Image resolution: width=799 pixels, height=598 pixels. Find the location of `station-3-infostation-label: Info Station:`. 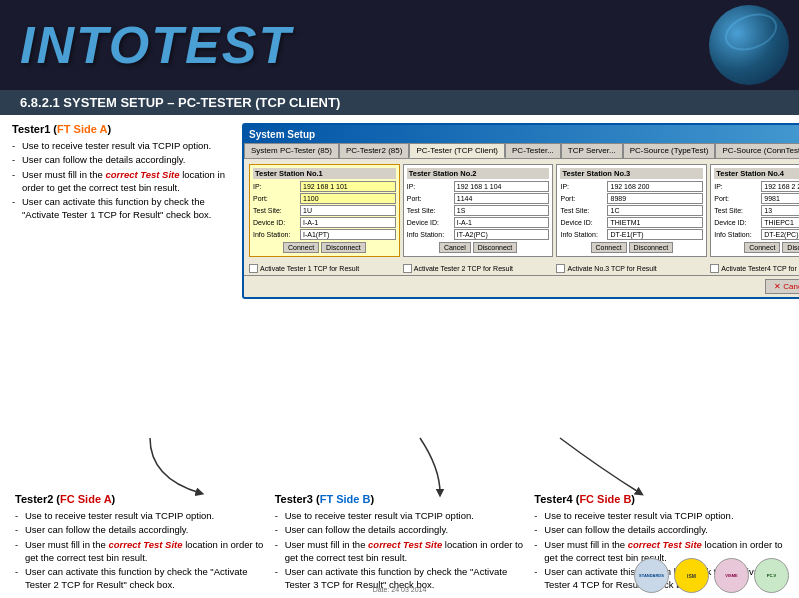

station-3-infostation-label: Info Station: is located at coordinates (582, 234).